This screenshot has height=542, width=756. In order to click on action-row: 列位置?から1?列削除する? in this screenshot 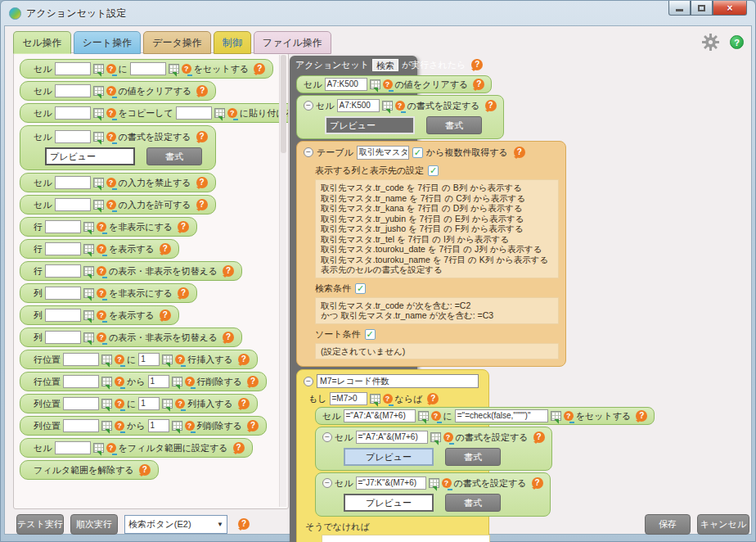, I will do `click(143, 426)`.